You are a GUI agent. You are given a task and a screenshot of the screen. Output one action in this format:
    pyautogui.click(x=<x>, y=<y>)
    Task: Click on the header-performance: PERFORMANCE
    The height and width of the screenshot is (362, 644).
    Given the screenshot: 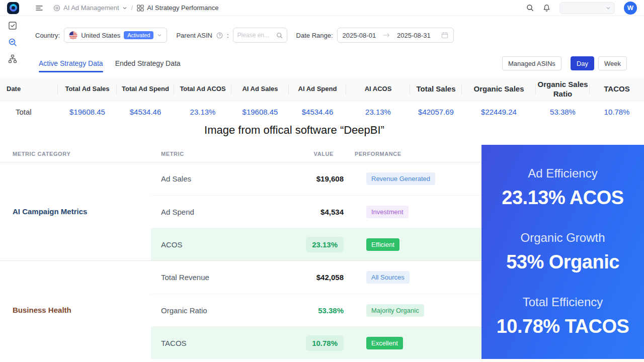 What is the action you would take?
    pyautogui.click(x=378, y=154)
    